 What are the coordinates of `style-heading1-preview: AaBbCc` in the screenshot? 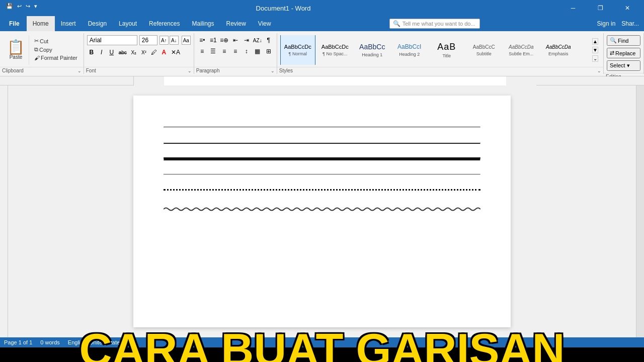 It's located at (372, 47).